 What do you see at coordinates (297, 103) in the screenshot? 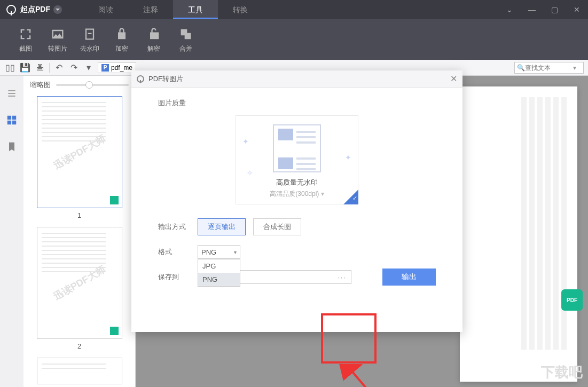
I see `quality-section-label: 图片质量` at bounding box center [297, 103].